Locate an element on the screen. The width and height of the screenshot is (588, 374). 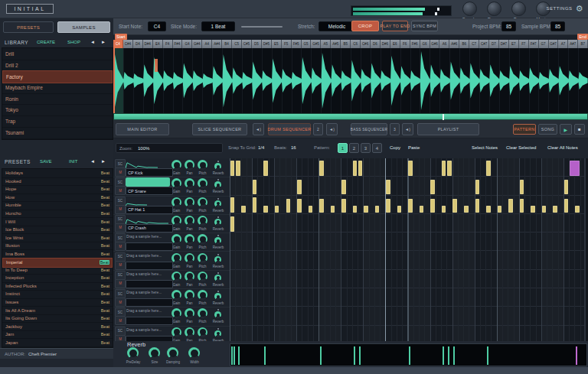
preset-item: I WillBeat is located at coordinates (57, 222).